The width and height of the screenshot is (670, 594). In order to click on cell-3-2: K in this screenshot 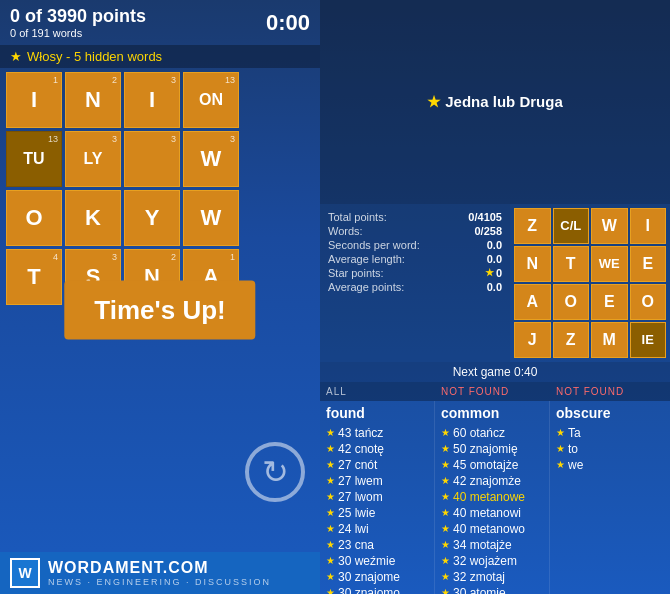, I will do `click(93, 218)`.